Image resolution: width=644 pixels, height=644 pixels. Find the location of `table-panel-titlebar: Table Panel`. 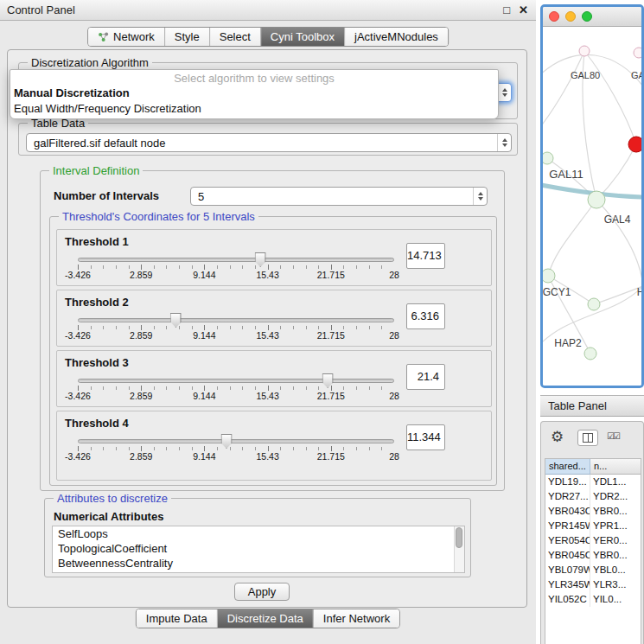

table-panel-titlebar: Table Panel is located at coordinates (592, 406).